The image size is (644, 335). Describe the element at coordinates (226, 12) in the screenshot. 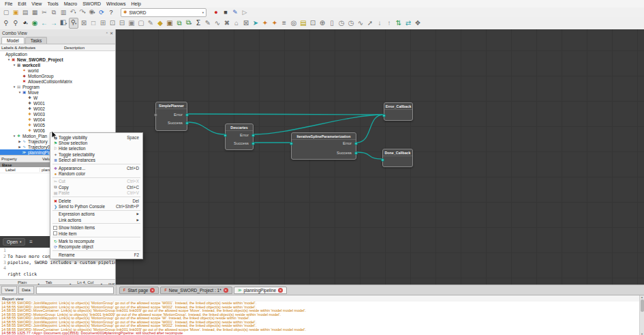

I see `macro-stop-icon: ■` at that location.